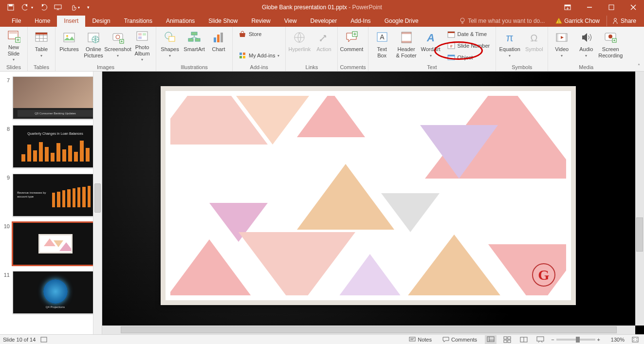  I want to click on tab-design: Design, so click(101, 21).